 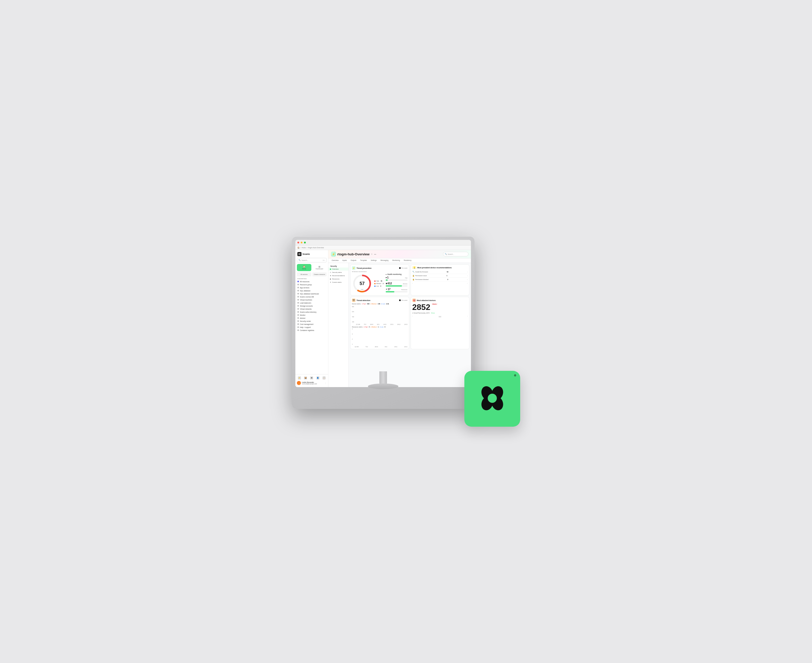 What do you see at coordinates (310, 294) in the screenshot?
I see `sql-warehouse-label: SQL database warehouse` at bounding box center [310, 294].